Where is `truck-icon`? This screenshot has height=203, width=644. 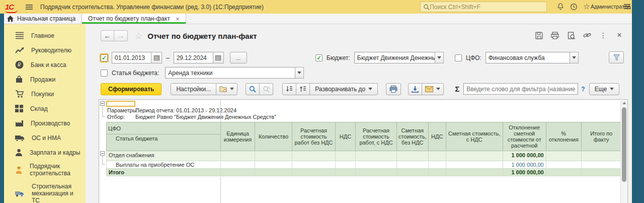 truck-icon is located at coordinates (20, 138).